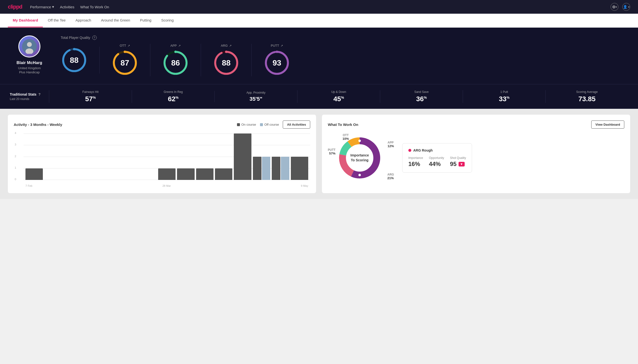 This screenshot has height=364, width=638. I want to click on app-label: APP ↗, so click(176, 46).